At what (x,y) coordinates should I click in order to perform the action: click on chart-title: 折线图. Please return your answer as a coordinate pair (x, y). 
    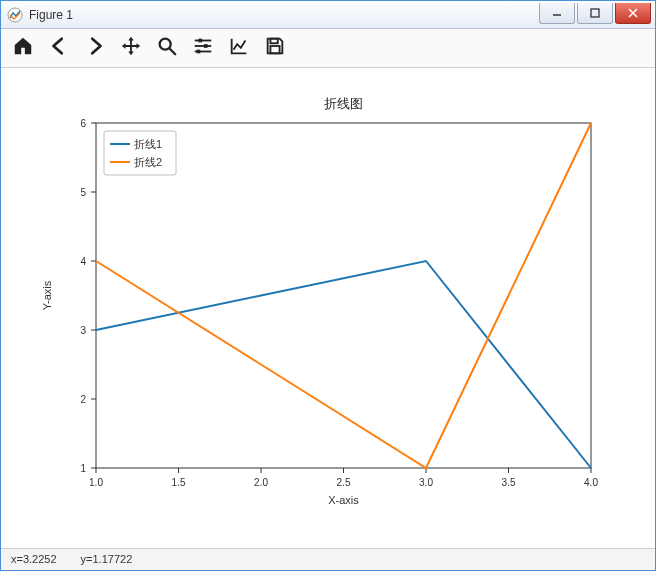
    Looking at the image, I should click on (344, 104).